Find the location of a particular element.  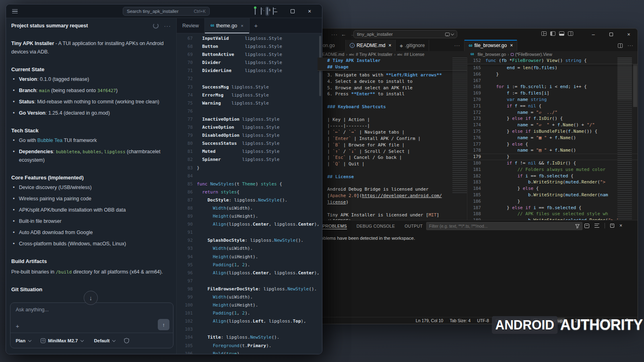

chat-list-item: Auto ADB download from Google is located at coordinates (91, 232).